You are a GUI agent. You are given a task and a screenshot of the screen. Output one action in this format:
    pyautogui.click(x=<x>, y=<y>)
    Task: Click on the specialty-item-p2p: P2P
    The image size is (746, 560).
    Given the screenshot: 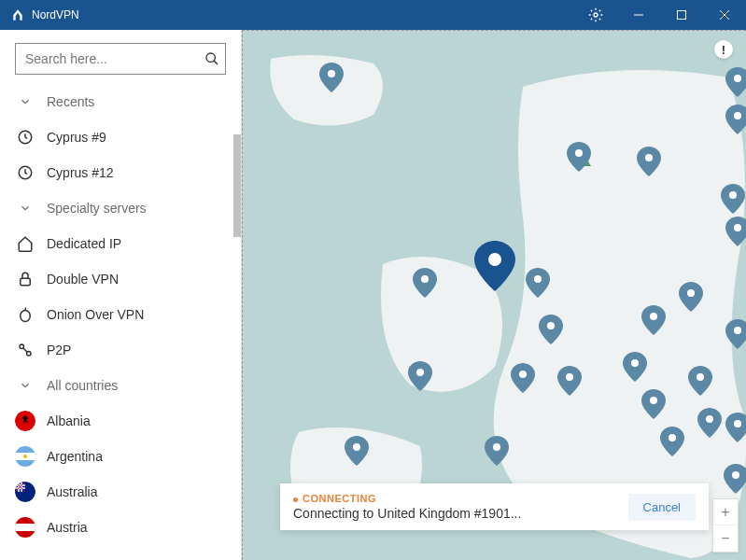 What is the action you would take?
    pyautogui.click(x=120, y=350)
    